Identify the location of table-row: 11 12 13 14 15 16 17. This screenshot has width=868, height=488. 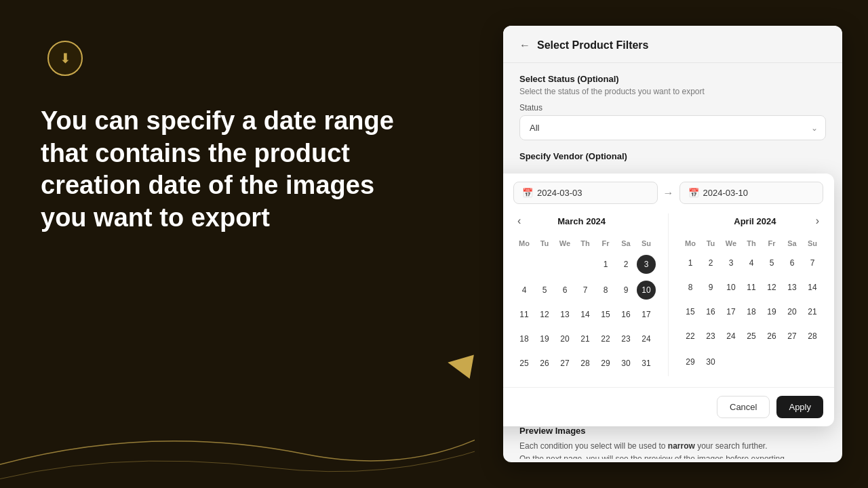
(585, 314).